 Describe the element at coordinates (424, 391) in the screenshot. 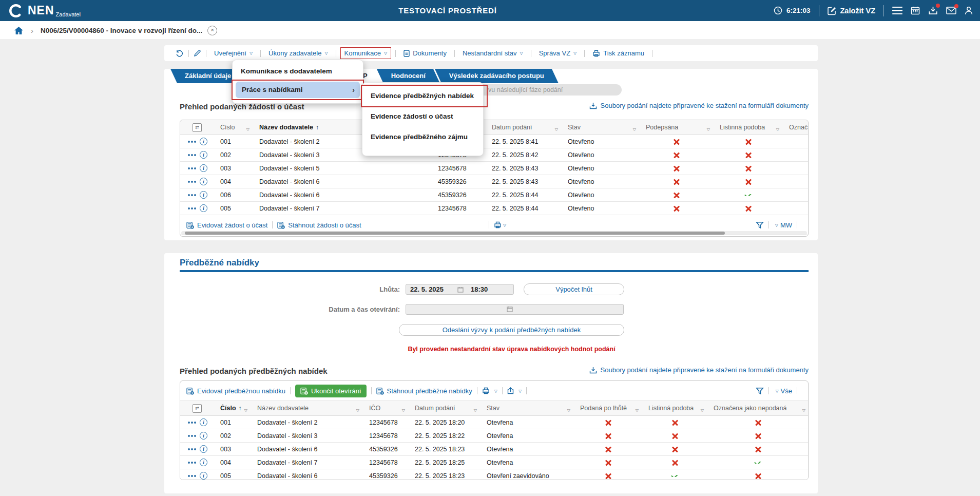

I see `stahnout-predbezne-nabidky-button: Stáhnout předběžné nabídky` at that location.